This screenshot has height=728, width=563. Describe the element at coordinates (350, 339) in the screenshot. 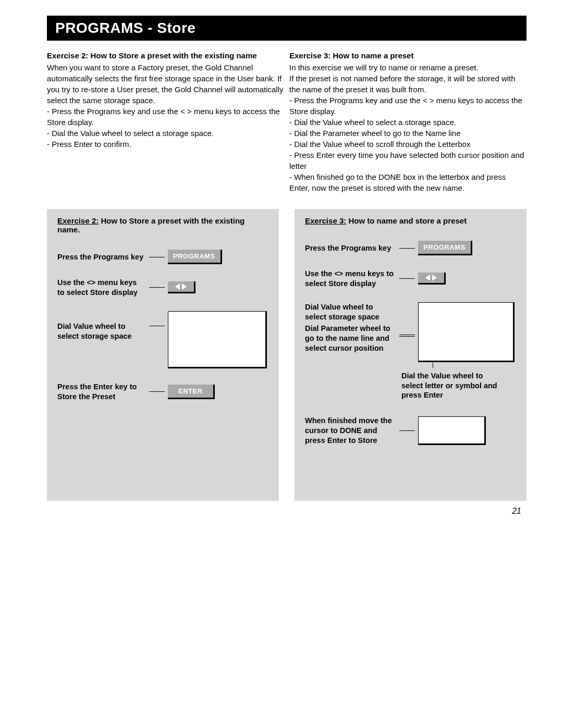

I see `step-label: Dial Parameter wheel to go to the name l…` at that location.